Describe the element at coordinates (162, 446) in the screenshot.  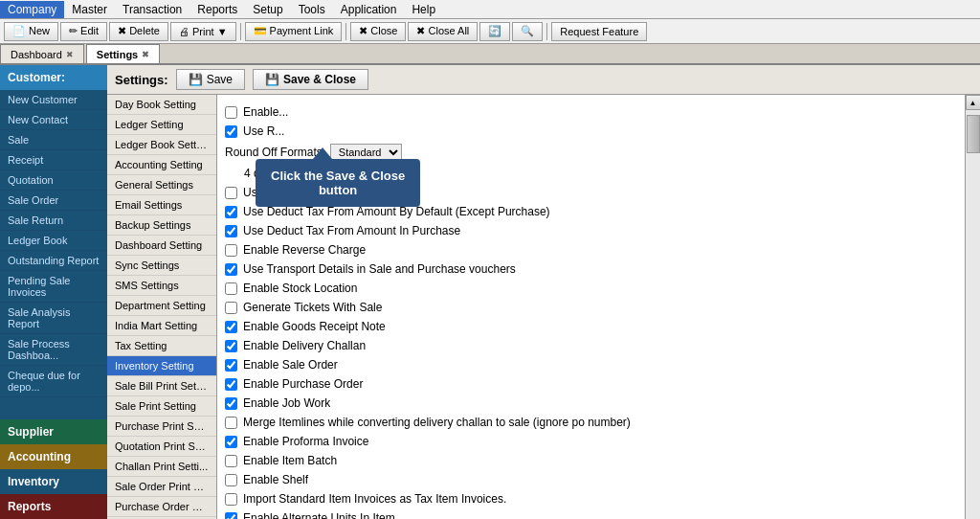
I see `nav-quotation-print: Quotation Print Se...` at that location.